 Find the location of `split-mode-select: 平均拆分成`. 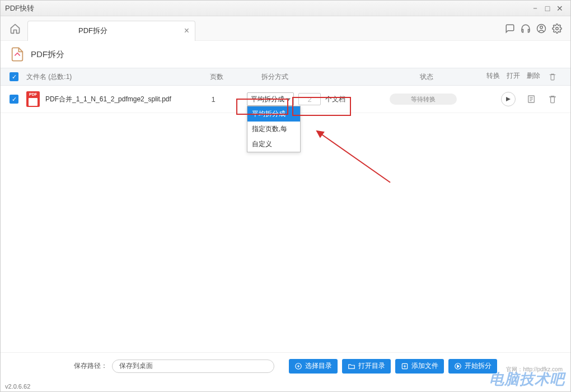

split-mode-select: 平均拆分成 is located at coordinates (270, 99).